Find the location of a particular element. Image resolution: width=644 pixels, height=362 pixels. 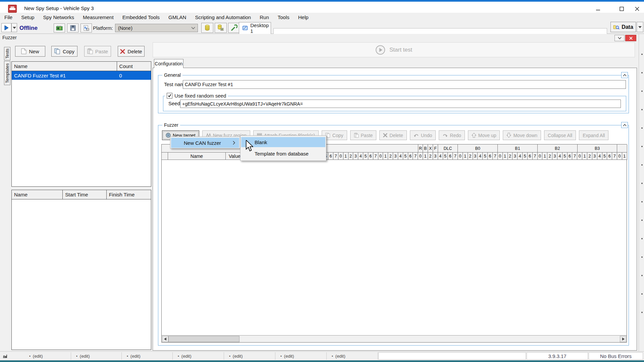

fuzzer-collapse-button is located at coordinates (625, 125).